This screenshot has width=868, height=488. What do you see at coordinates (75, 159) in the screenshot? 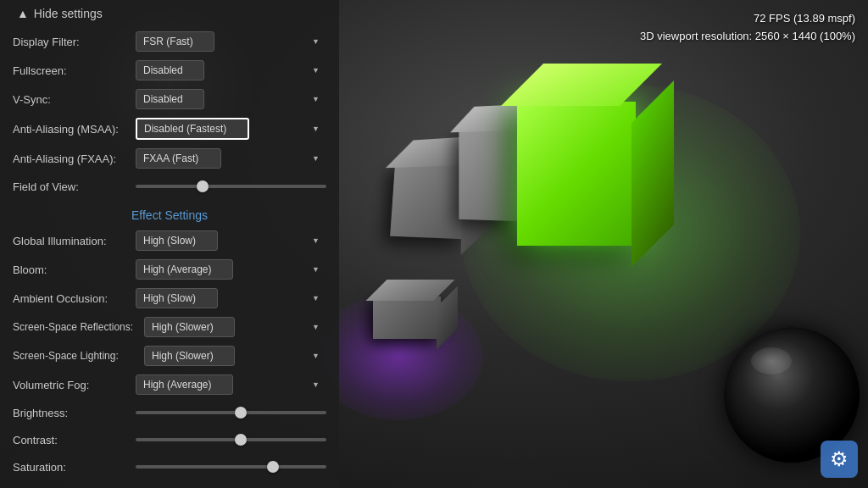
I see `fxaa-label: Anti-Aliasing (FXAA):` at bounding box center [75, 159].